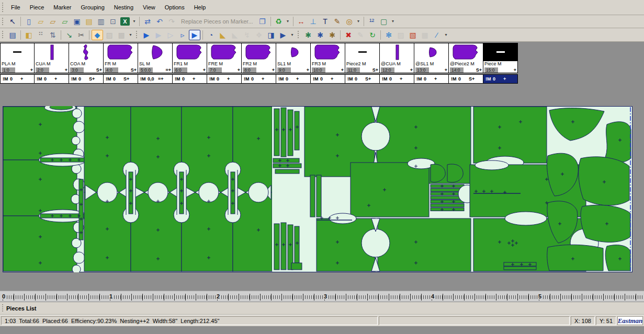 This screenshot has width=644, height=334. I want to click on replace-pieces-icon: ⇄, so click(148, 21).